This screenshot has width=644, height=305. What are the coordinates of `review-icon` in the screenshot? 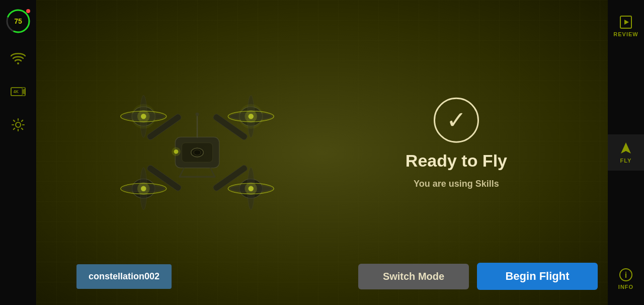 It's located at (626, 22).